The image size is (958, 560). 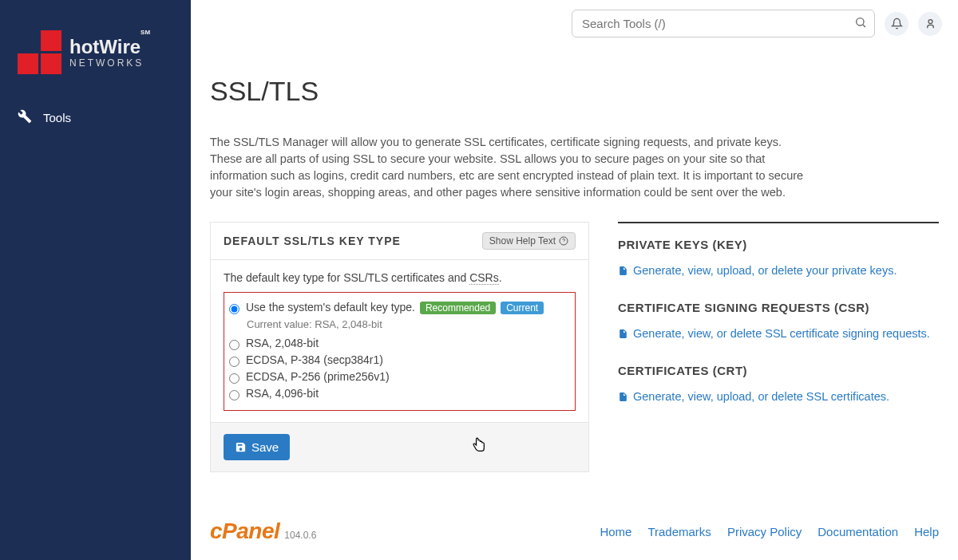 I want to click on option-ecdsa-p256: ECDSA, P-256 (prime256v1), so click(x=399, y=377).